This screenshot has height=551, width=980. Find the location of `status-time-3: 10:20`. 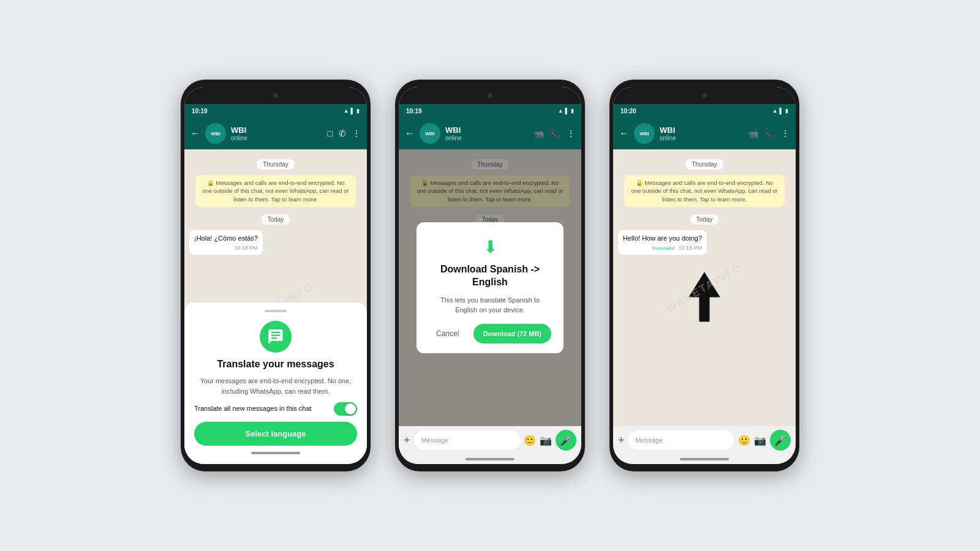

status-time-3: 10:20 is located at coordinates (628, 111).